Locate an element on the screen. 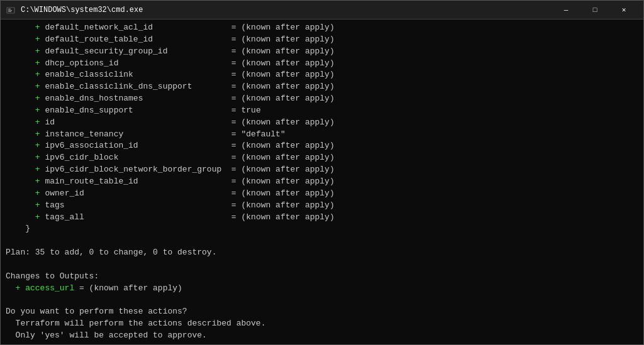 Image resolution: width=644 pixels, height=345 pixels. table-row: + enable_classiclink = (known after appl… is located at coordinates (322, 75).